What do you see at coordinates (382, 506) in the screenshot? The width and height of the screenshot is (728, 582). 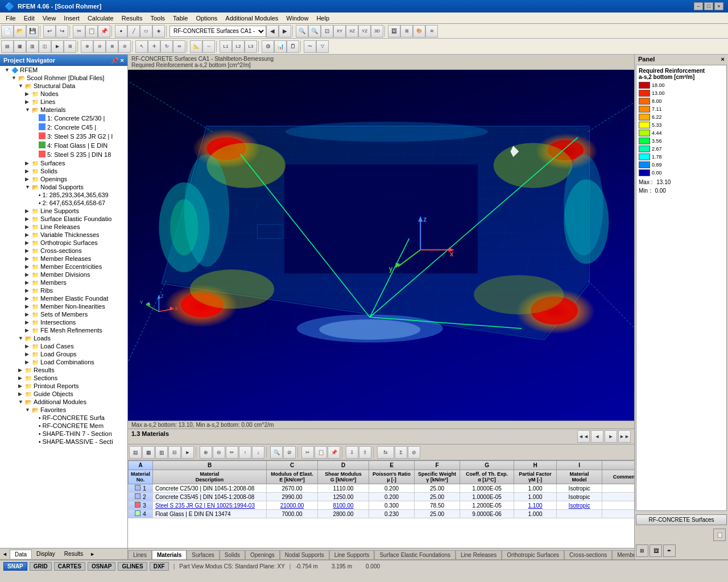 I see `table-row: 3Steel S 235 JR G2 | EN 10025:1994-03210…` at bounding box center [382, 506].